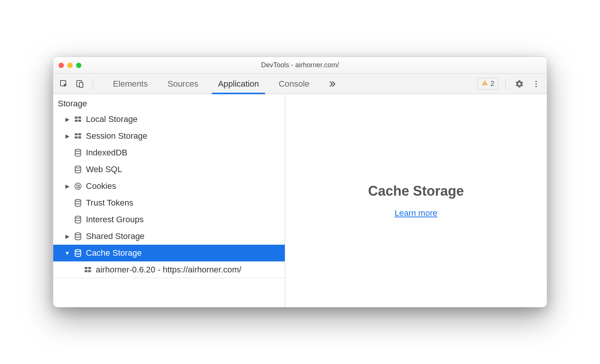 The image size is (600, 364). What do you see at coordinates (67, 253) in the screenshot?
I see `chevron-down-icon: ▼` at bounding box center [67, 253].